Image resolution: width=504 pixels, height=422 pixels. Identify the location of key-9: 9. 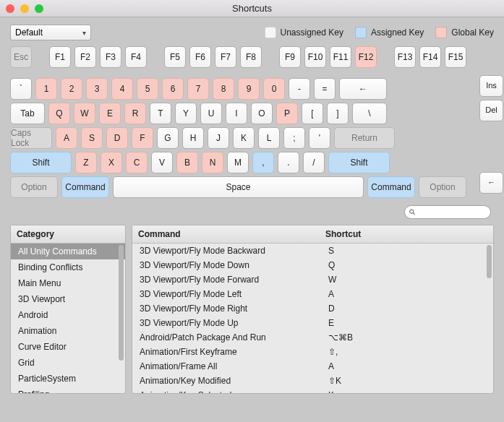
(249, 89).